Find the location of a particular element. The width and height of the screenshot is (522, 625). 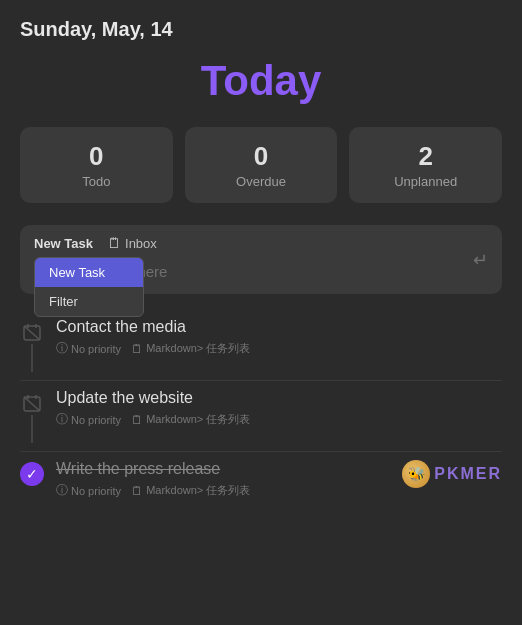

source-meta-2: 🗒 Markdown> 任务列表 is located at coordinates (190, 420).